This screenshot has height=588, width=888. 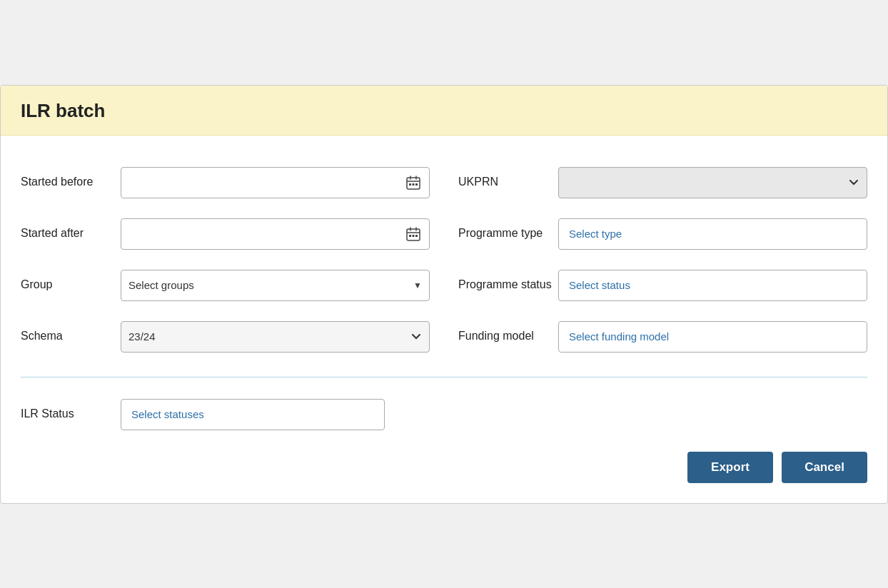 I want to click on started-after-label: Started after, so click(x=71, y=234).